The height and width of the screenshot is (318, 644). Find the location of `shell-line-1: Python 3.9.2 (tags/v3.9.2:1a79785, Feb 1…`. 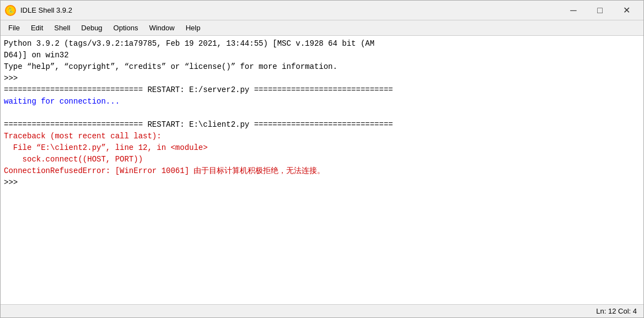

shell-line-1: Python 3.9.2 (tags/v3.9.2:1a79785, Feb 1… is located at coordinates (322, 44).